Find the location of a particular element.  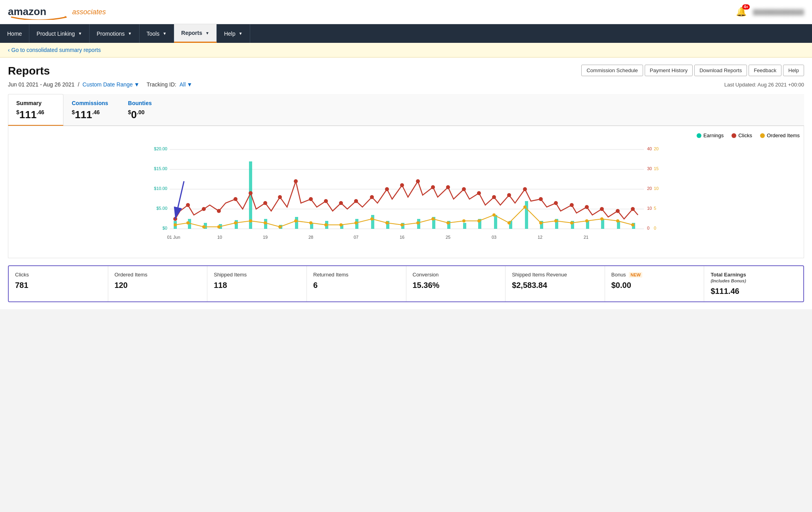

nav-promotions: Promotions ▼ is located at coordinates (115, 33).